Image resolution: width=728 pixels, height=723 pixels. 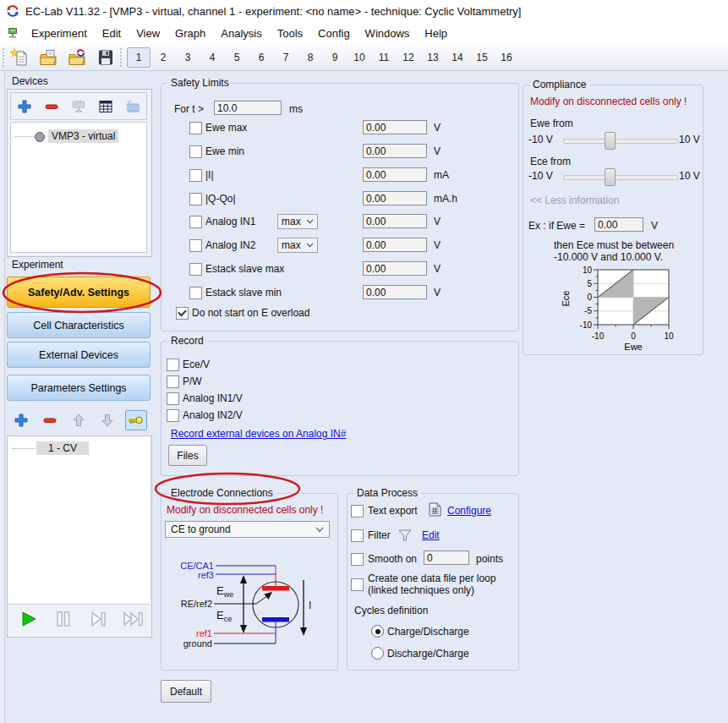 I want to click on channel-button-13: 13, so click(x=433, y=58).